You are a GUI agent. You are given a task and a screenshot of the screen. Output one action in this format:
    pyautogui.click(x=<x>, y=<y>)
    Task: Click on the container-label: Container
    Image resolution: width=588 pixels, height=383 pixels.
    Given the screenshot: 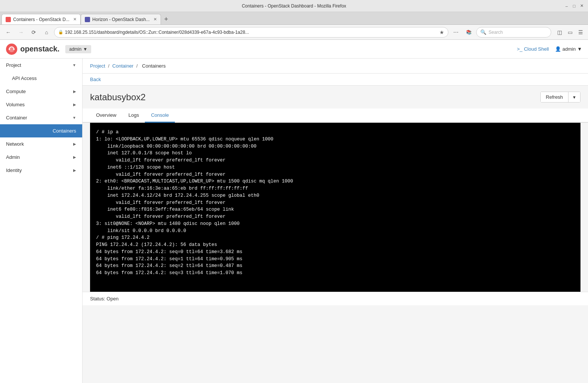 What is the action you would take?
    pyautogui.click(x=17, y=118)
    